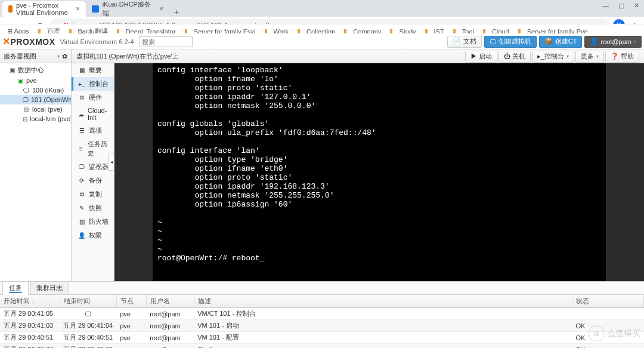 This screenshot has width=644, height=348. Describe the element at coordinates (64, 56) in the screenshot. I see `settings-icon: ✿` at that location.